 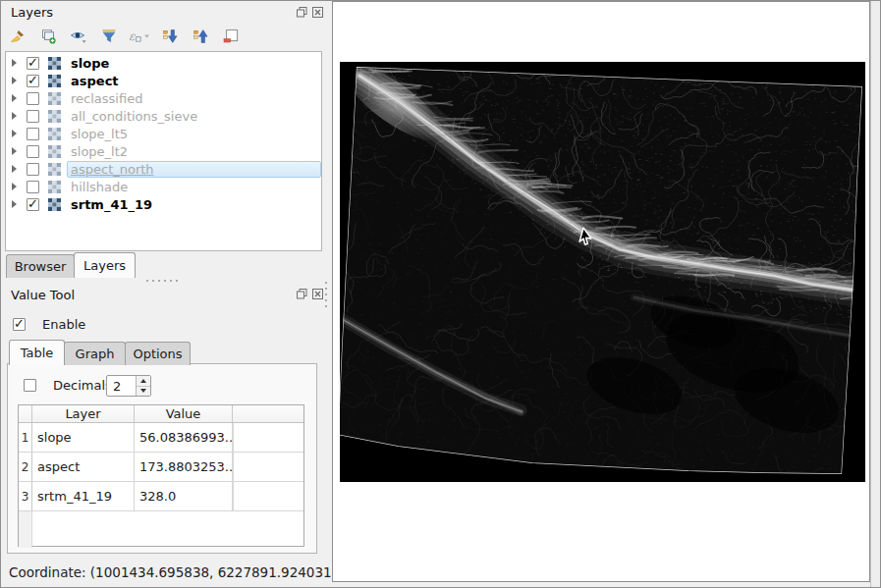 I want to click on row-number: 3, so click(x=26, y=497).